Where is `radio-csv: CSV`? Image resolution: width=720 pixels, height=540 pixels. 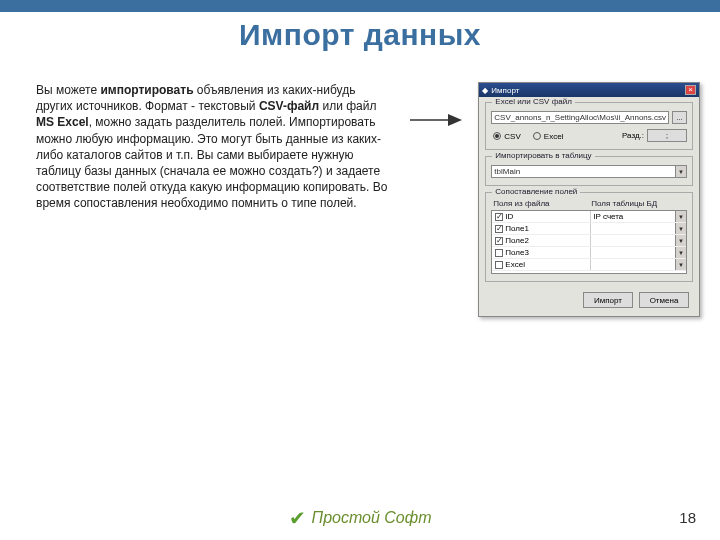
radio-csv: CSV is located at coordinates (506, 136).